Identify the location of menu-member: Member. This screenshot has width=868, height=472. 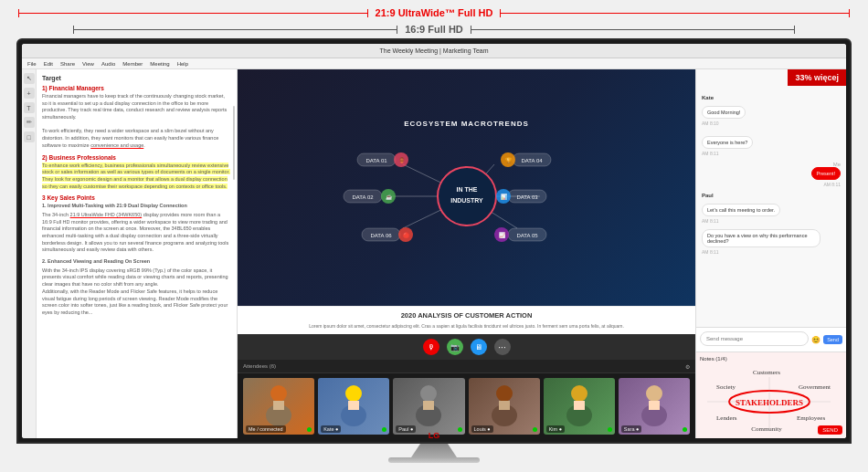
(132, 64).